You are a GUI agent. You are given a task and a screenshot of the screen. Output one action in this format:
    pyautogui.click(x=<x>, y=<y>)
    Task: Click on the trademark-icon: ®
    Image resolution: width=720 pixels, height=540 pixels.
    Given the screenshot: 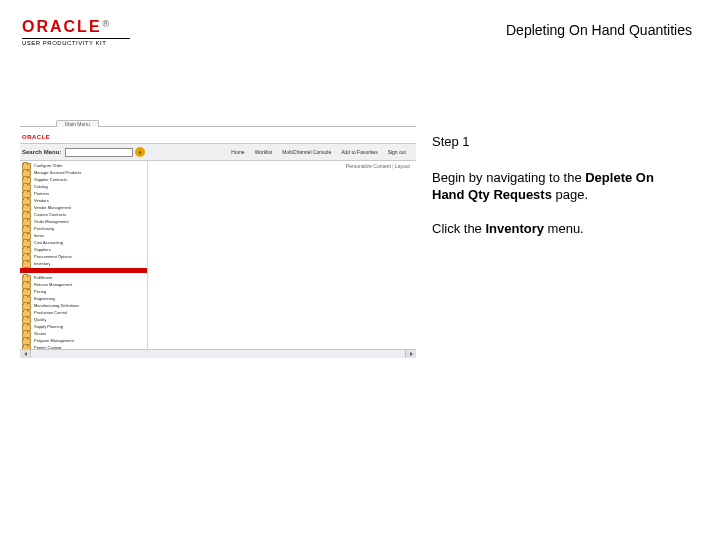 What is the action you would take?
    pyautogui.click(x=106, y=24)
    